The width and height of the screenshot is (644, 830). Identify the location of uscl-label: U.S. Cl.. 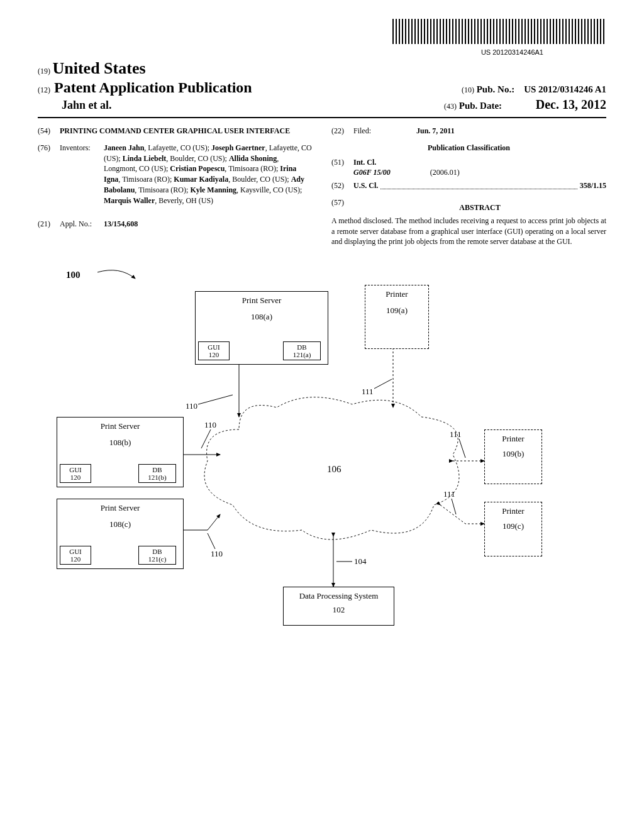
(366, 186).